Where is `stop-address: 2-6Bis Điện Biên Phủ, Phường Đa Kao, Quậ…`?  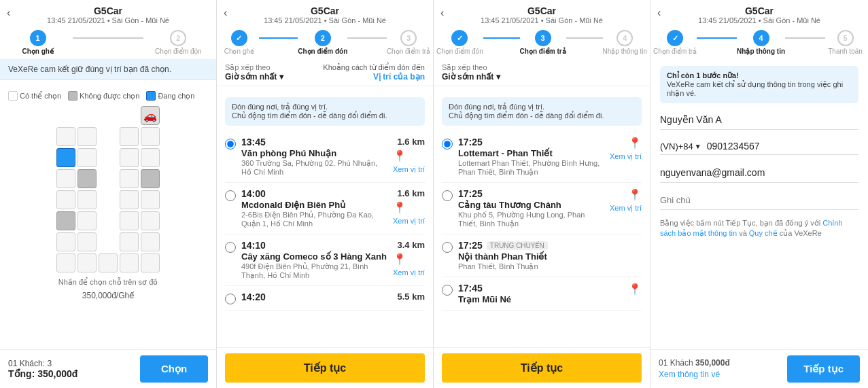 stop-address: 2-6Bis Điện Biên Phủ, Phường Đa Kao, Quậ… is located at coordinates (314, 219).